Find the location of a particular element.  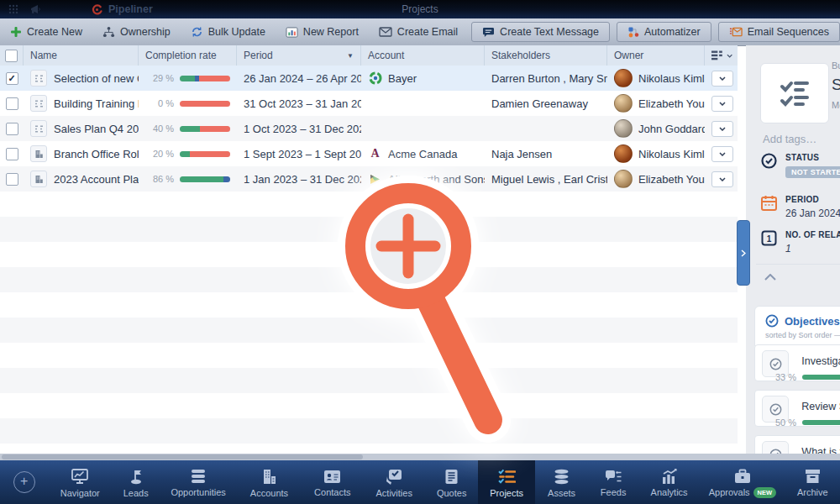

col-account: Account is located at coordinates (423, 55).